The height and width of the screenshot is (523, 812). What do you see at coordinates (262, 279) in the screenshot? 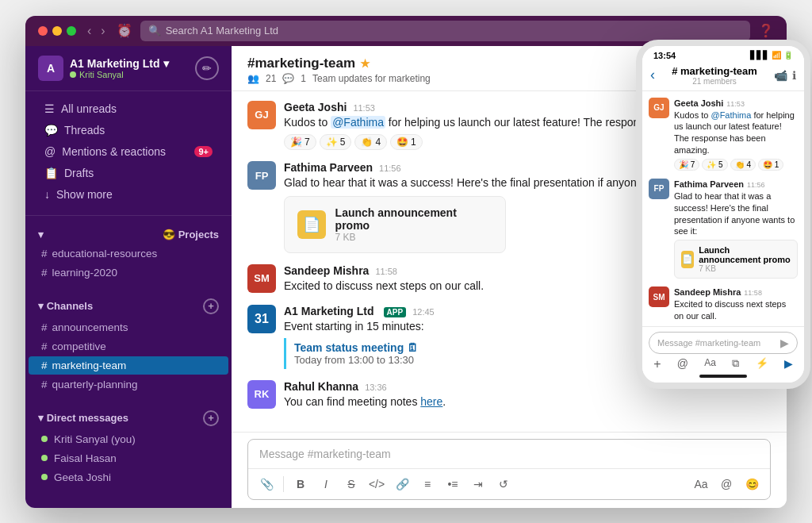
I see `avatar: SM` at bounding box center [262, 279].